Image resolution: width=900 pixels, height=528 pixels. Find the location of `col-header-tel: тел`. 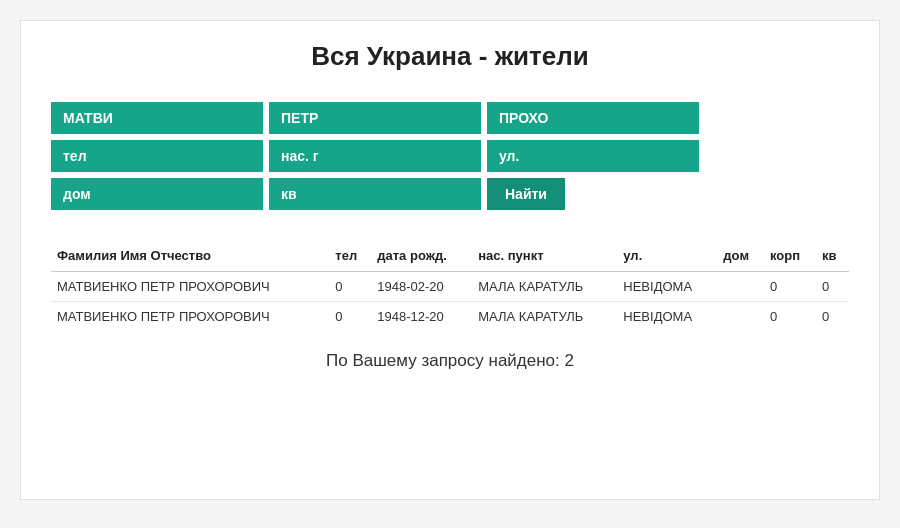

col-header-tel: тел is located at coordinates (350, 256).